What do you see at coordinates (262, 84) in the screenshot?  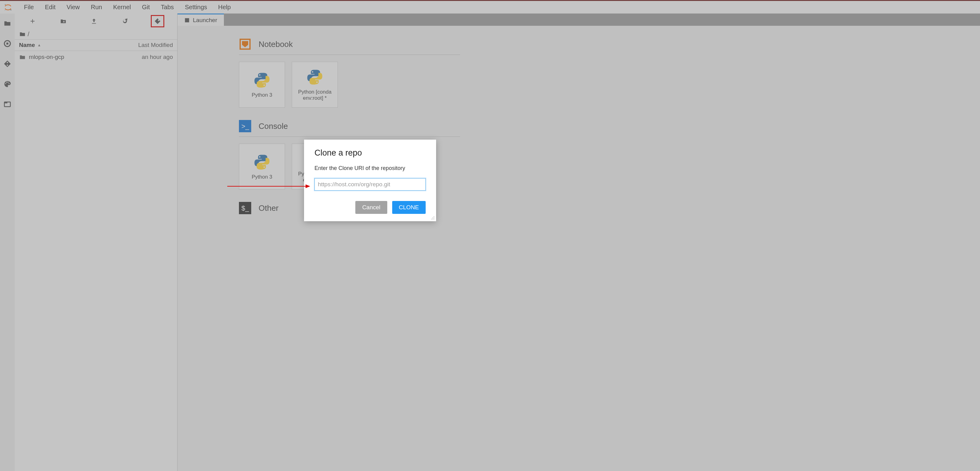 I see `card-python3-notebook: Python 3` at bounding box center [262, 84].